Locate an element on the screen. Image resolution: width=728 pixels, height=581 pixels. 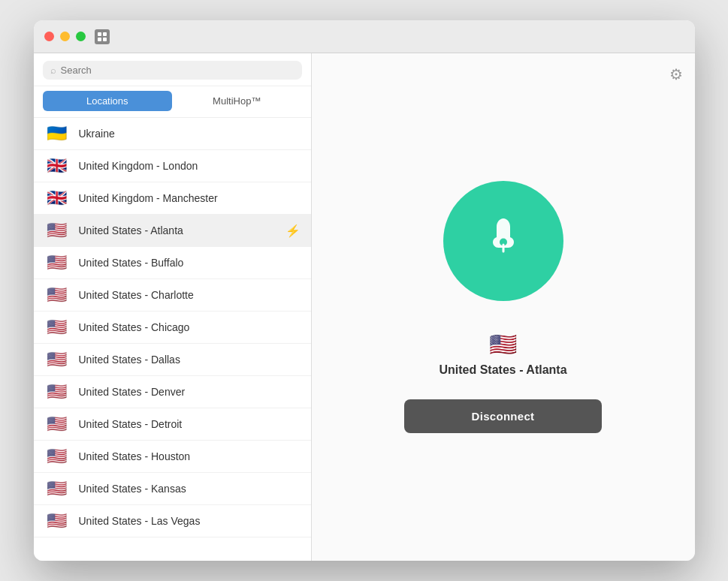
vpn-logo is located at coordinates (503, 241).